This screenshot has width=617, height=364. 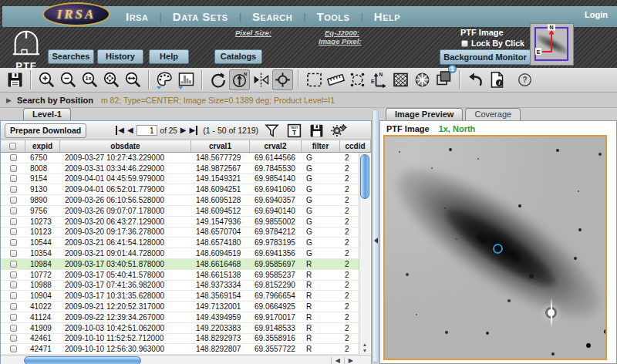 I want to click on column-header-ccdid: ccdid, so click(x=356, y=147).